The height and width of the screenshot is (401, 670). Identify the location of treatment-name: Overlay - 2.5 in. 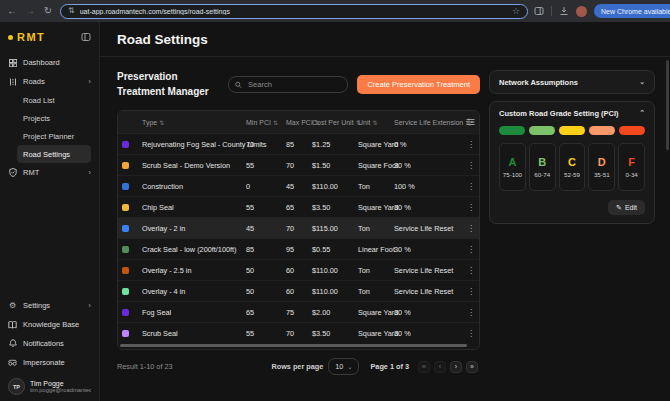
(194, 270).